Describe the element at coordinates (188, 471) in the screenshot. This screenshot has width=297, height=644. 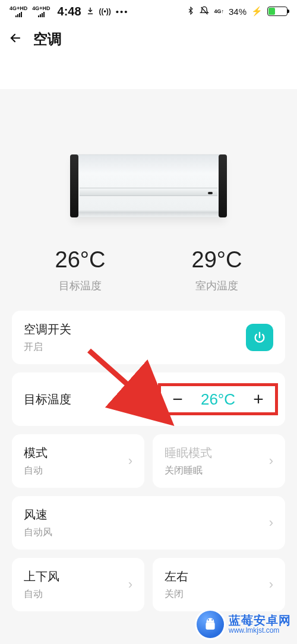
I see `sleep-value: 关闭睡眠` at that location.